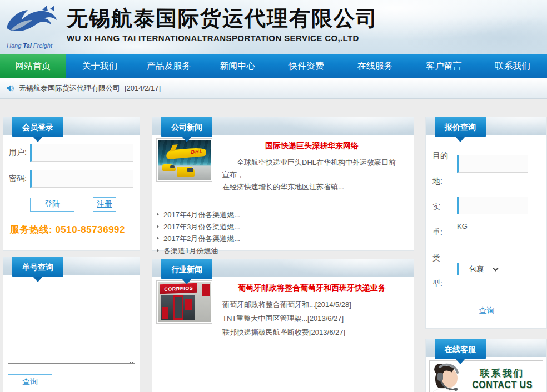  Describe the element at coordinates (282, 227) in the screenshot. I see `company-news-item: 2017年3月份各渠道燃...` at that location.